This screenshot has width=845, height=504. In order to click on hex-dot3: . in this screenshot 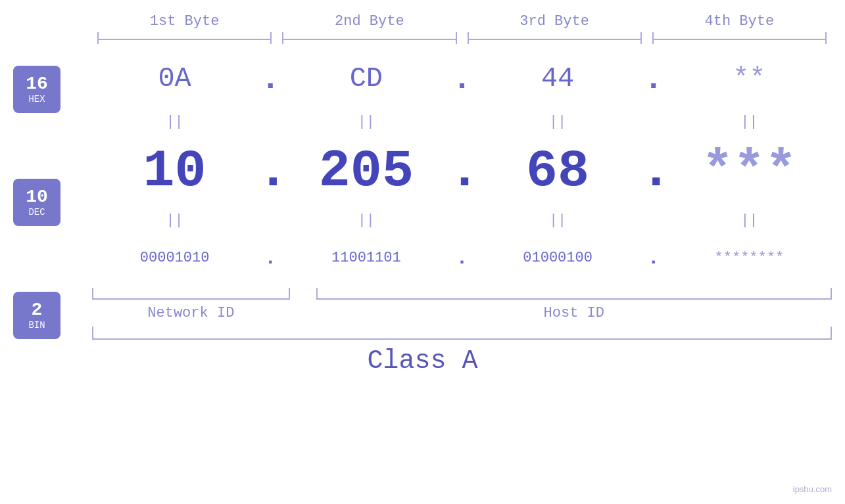, I will do `click(654, 79)`.